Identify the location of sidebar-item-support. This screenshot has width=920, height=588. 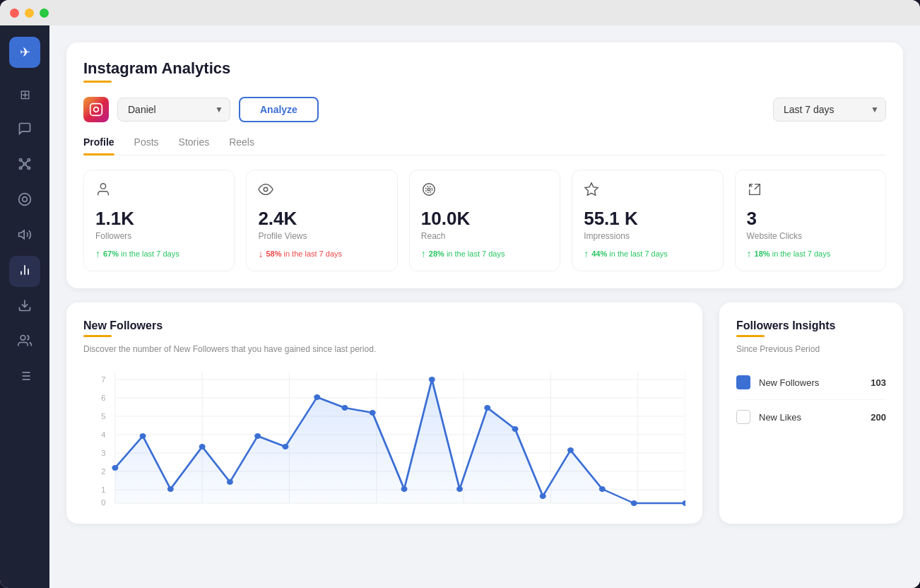
(25, 201).